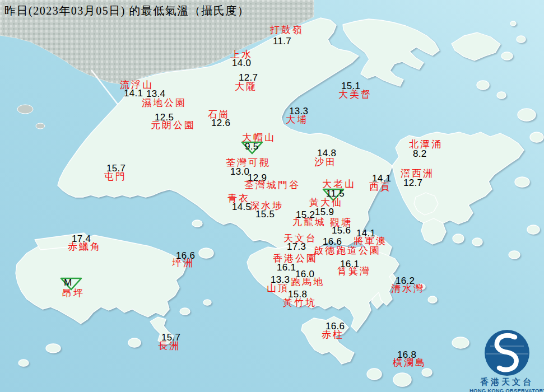 The width and height of the screenshot is (544, 392). Describe the element at coordinates (370, 241) in the screenshot. I see `station-name-label: 將軍澳` at that location.